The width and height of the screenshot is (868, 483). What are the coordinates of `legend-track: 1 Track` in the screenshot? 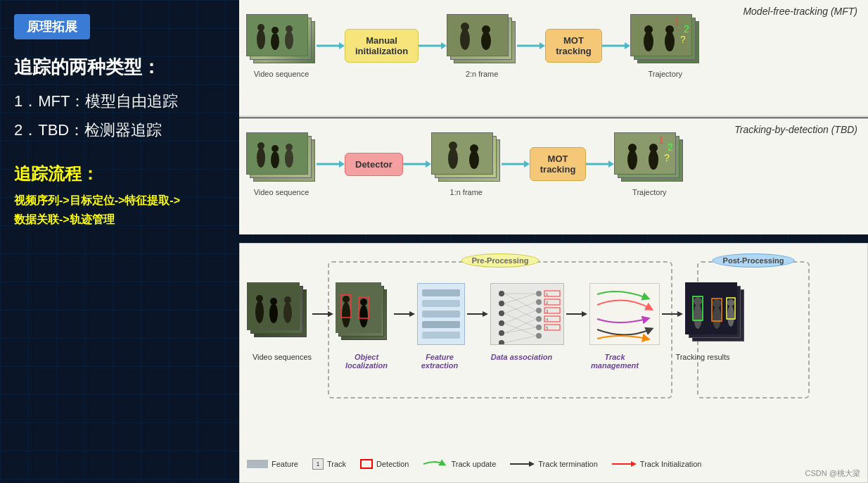 It's located at (329, 464).